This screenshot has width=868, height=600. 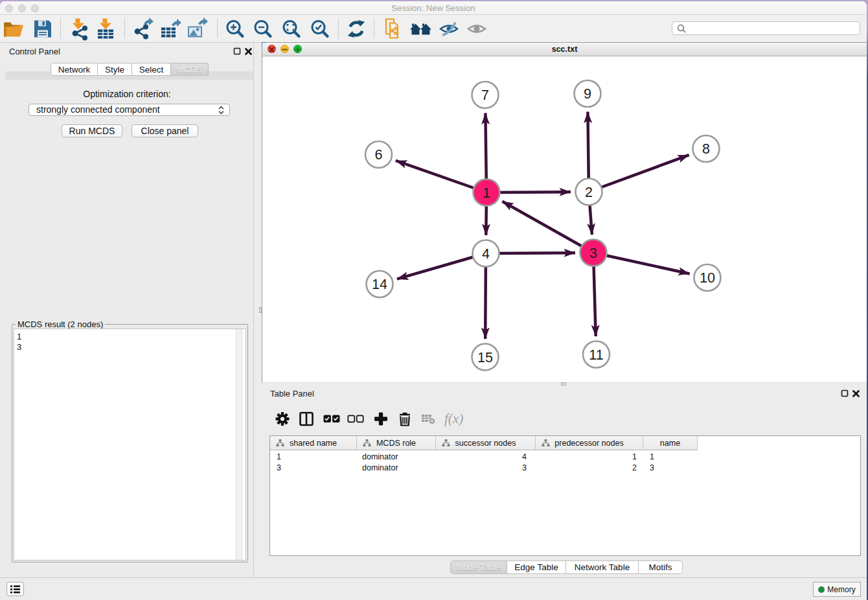 I want to click on svg-text: f(x), so click(x=453, y=419).